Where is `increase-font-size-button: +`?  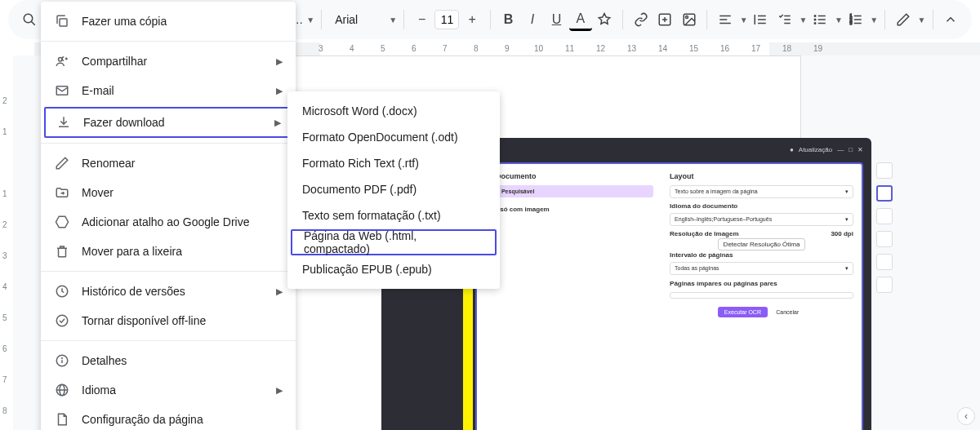
increase-font-size-button: + is located at coordinates (472, 20).